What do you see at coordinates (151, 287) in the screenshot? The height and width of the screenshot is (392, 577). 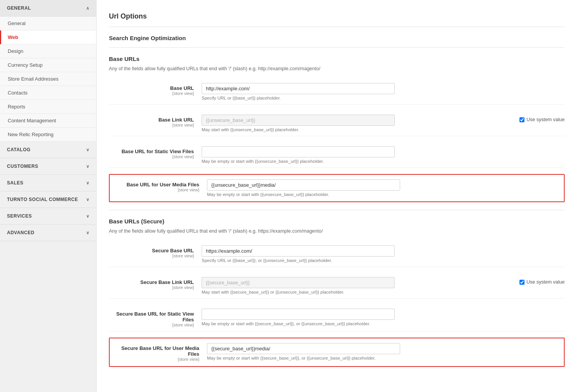 I see `sub-secure-link-url: [store view]` at bounding box center [151, 287].